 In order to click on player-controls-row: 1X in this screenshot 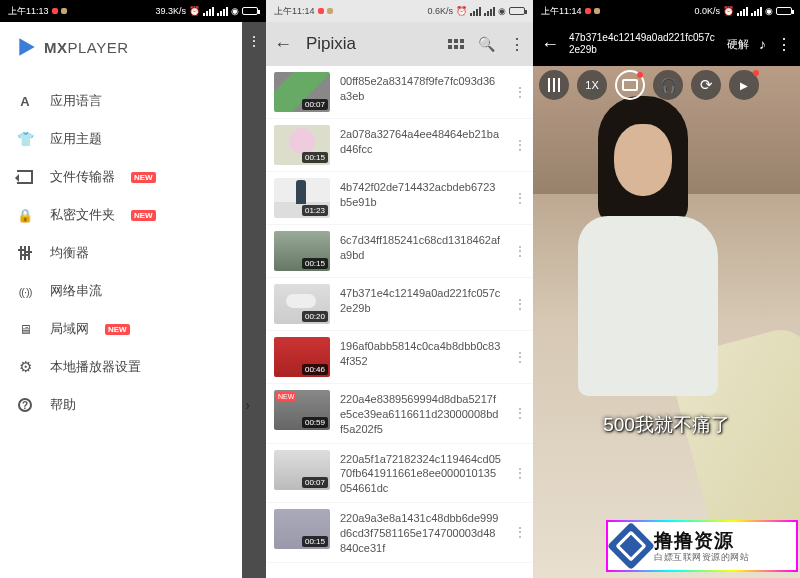, I will do `click(649, 85)`.